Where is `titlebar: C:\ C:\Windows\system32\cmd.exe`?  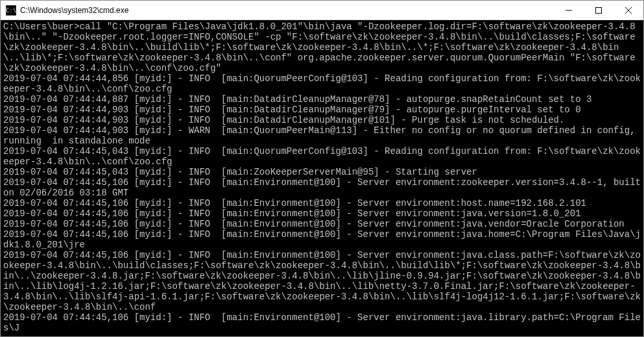 titlebar: C:\ C:\Windows\system32\cmd.exe is located at coordinates (322, 10).